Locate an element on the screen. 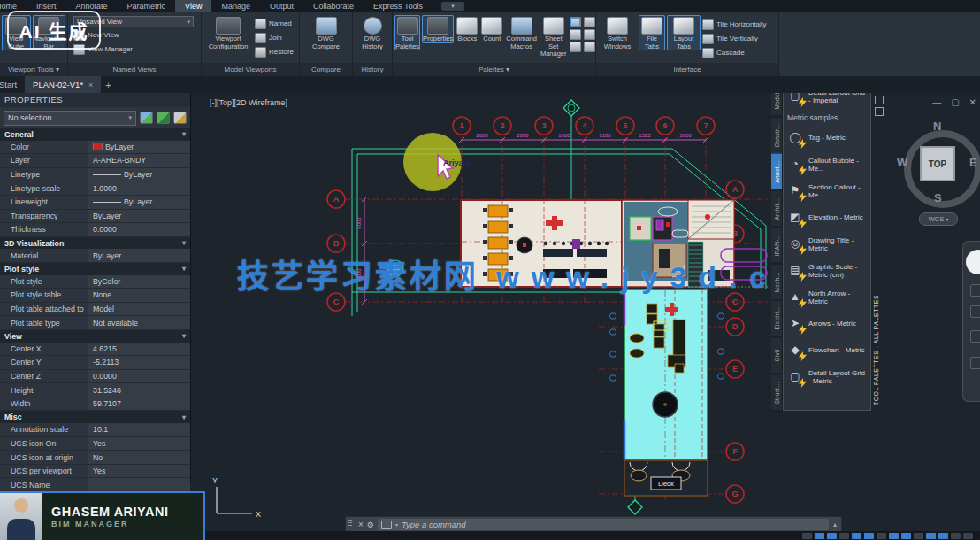 The width and height of the screenshot is (980, 540). dwg-history-button: DWG History is located at coordinates (372, 33).